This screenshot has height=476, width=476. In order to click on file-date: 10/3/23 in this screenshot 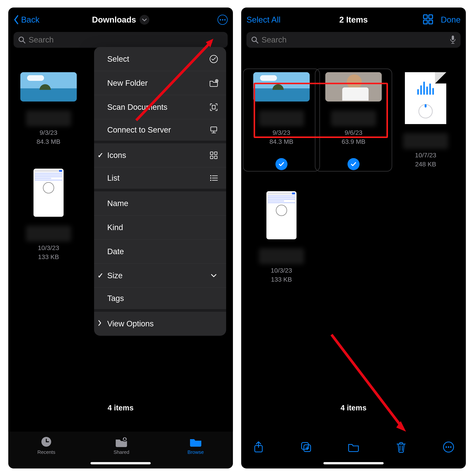, I will do `click(48, 248)`.